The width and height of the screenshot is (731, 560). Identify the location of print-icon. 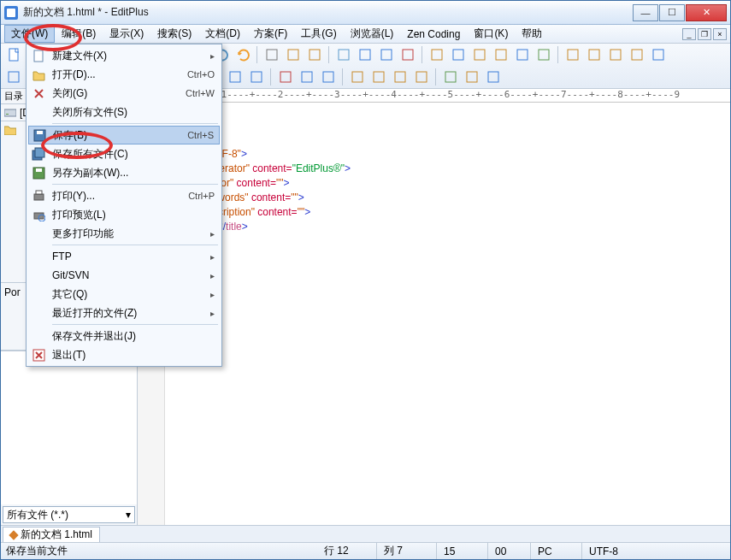
(38, 196).